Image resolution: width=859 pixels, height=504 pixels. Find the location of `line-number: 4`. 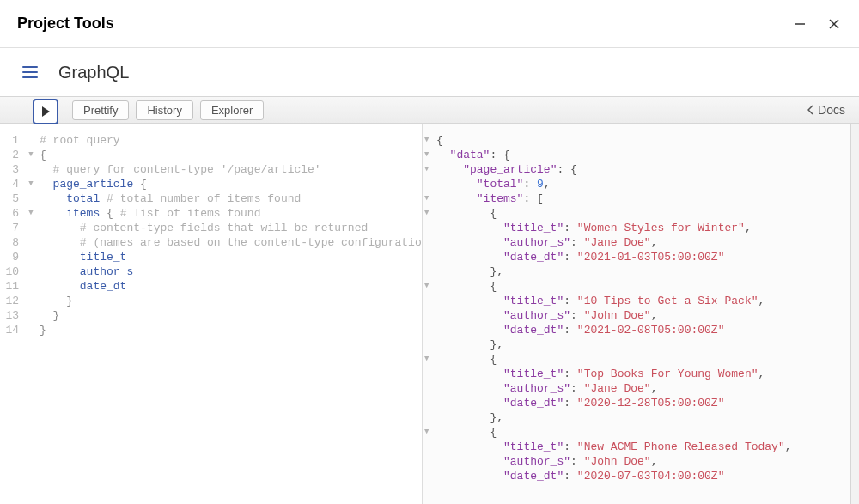

line-number: 4 is located at coordinates (9, 184).